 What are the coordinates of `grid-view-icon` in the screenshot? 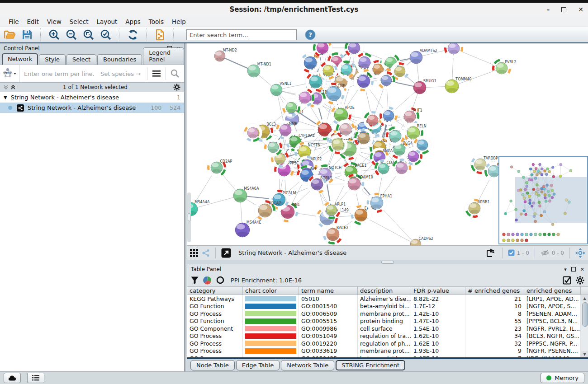 It's located at (194, 253).